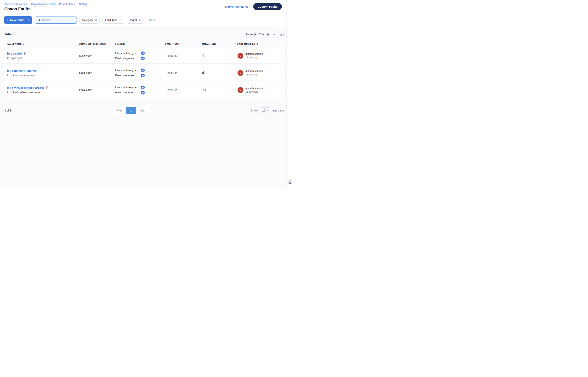 The image size is (588, 377). Describe the element at coordinates (14, 53) in the screenshot. I see `fault-name-link: byoc-echo` at that location.